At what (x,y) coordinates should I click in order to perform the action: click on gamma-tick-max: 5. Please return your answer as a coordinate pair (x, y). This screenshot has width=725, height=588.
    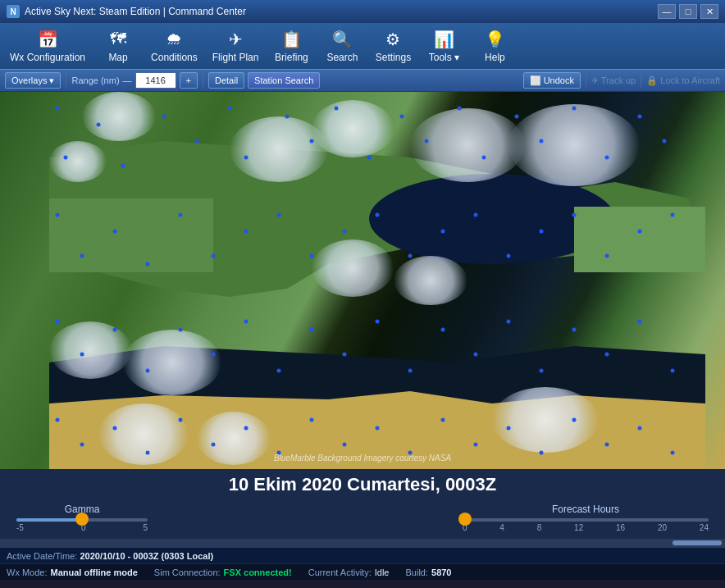
    Looking at the image, I should click on (145, 528).